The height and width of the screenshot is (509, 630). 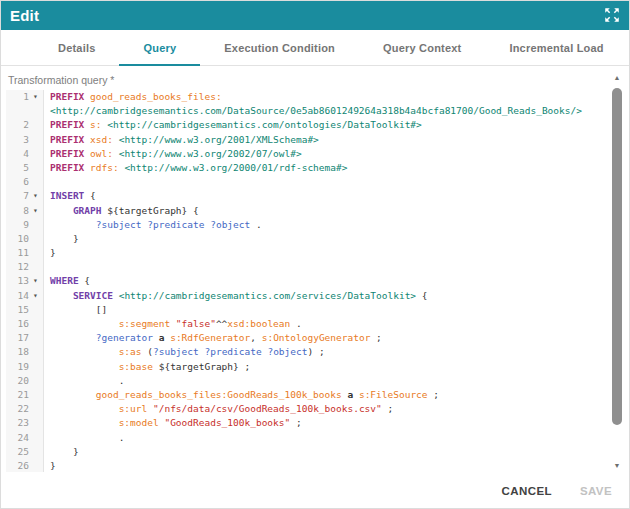 I want to click on code-text: ?subject ?predicate ?object ., so click(x=153, y=225).